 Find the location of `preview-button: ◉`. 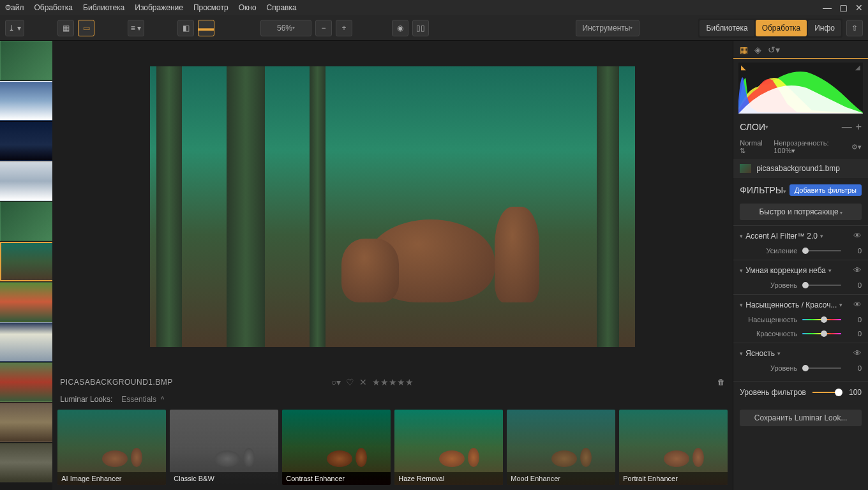

preview-button: ◉ is located at coordinates (400, 28).